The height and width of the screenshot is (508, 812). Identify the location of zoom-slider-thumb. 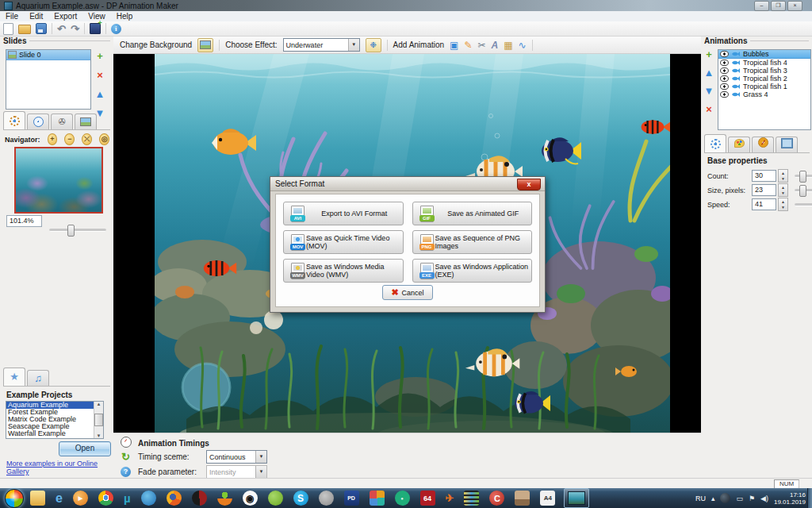
(71, 230).